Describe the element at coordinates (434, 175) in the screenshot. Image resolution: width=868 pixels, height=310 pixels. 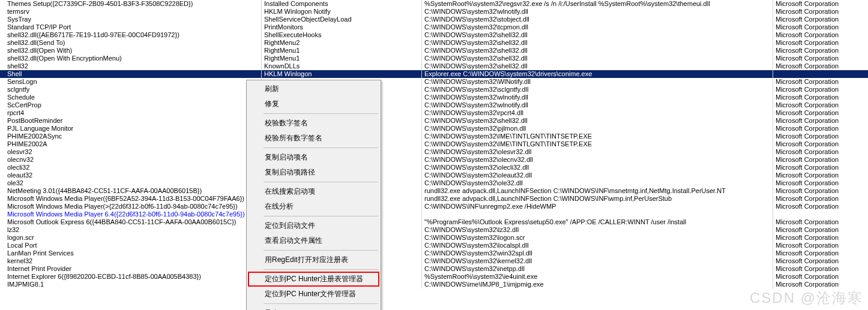
I see `table-row: oleaut32C:\WINDOWS\system32\oleaut32.dll…` at that location.